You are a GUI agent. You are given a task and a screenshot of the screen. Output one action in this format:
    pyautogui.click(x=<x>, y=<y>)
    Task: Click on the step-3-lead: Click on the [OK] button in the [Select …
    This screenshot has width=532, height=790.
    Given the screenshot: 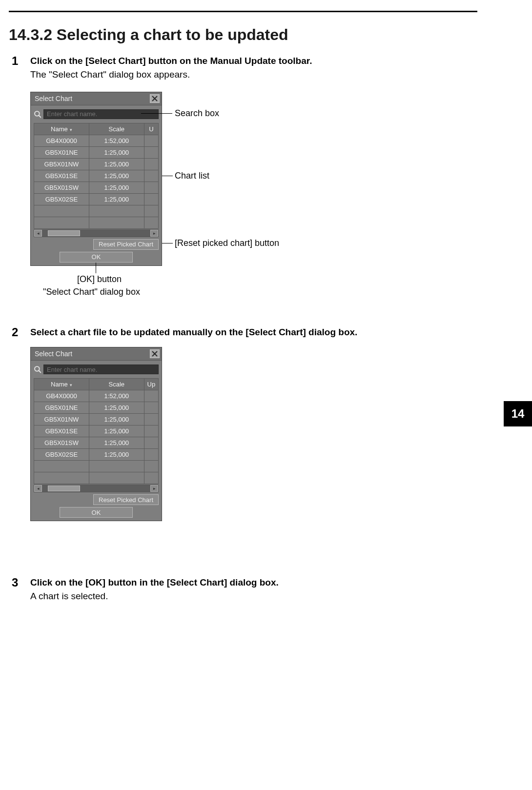 What is the action you would take?
    pyautogui.click(x=271, y=583)
    